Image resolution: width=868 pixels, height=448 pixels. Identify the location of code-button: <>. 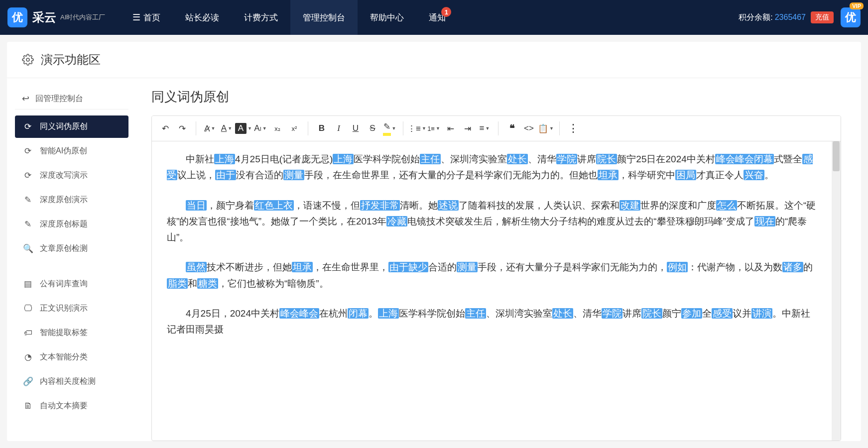
(529, 128).